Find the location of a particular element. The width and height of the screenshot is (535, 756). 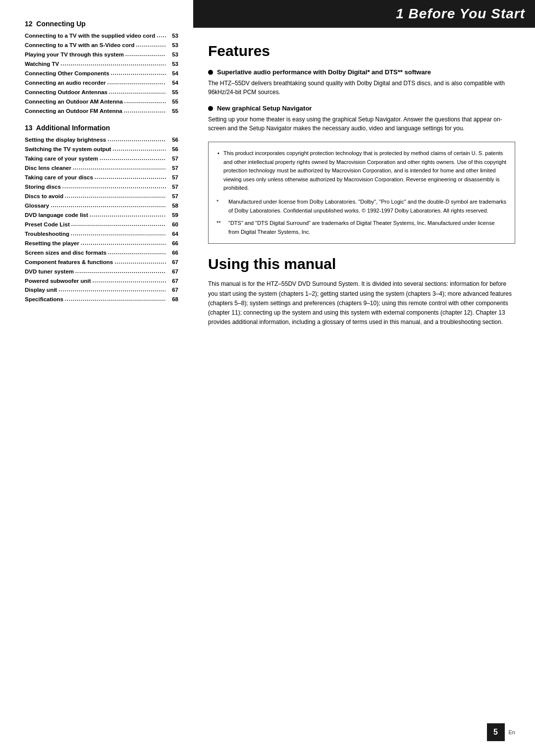

toc-item-page: 58 is located at coordinates (173, 206).